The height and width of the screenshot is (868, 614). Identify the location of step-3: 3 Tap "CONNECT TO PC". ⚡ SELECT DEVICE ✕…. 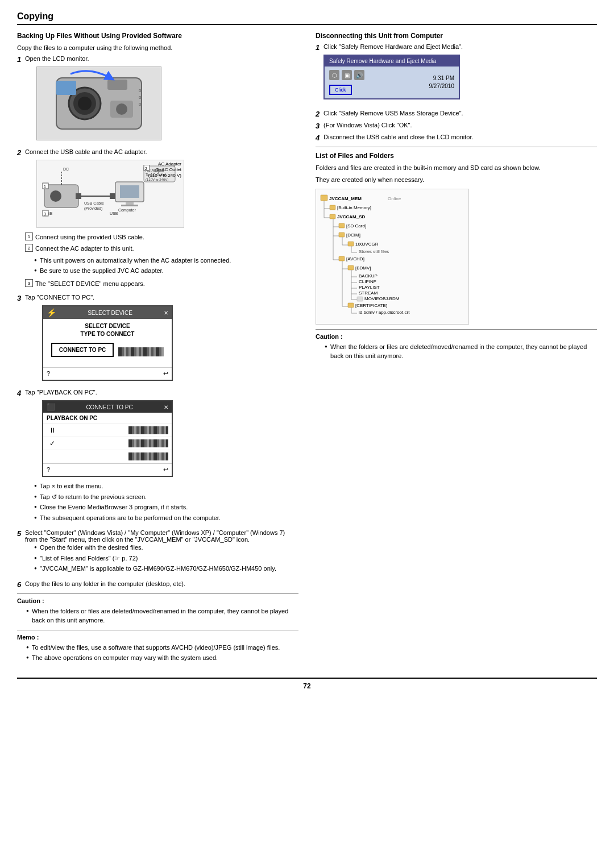
(158, 340).